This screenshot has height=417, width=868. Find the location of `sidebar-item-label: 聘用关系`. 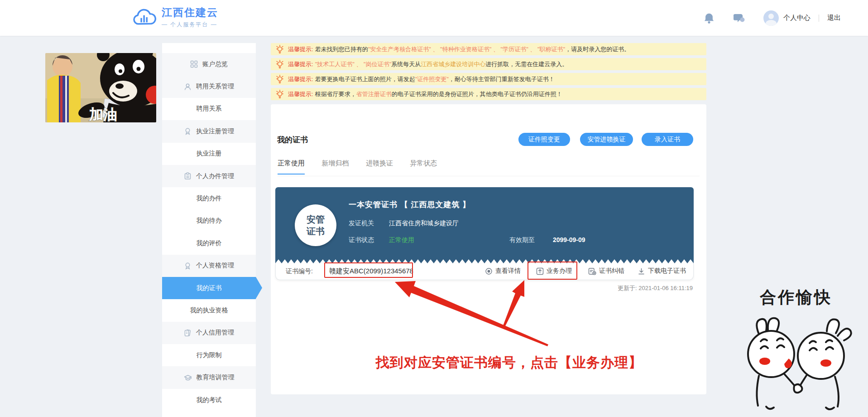

sidebar-item-label: 聘用关系 is located at coordinates (209, 109).